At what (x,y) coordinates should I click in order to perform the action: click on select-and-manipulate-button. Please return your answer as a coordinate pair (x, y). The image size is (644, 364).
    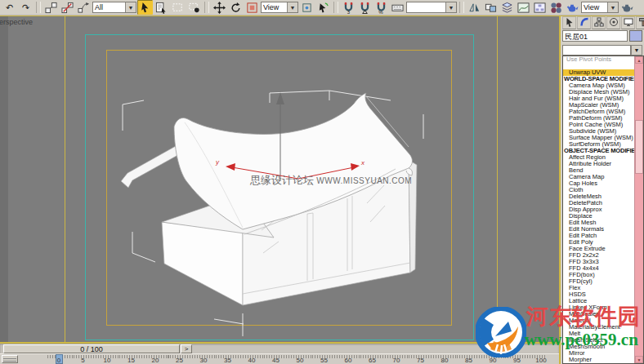
    Looking at the image, I should click on (324, 7).